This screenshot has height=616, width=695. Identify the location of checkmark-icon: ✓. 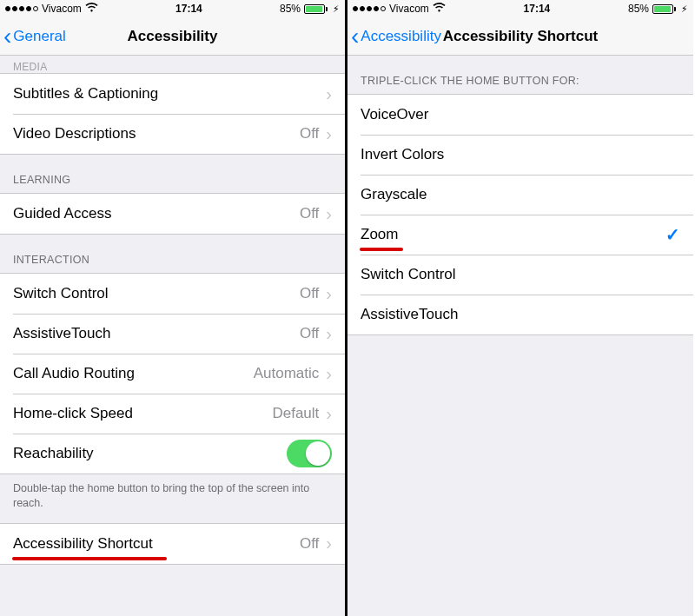
(672, 235).